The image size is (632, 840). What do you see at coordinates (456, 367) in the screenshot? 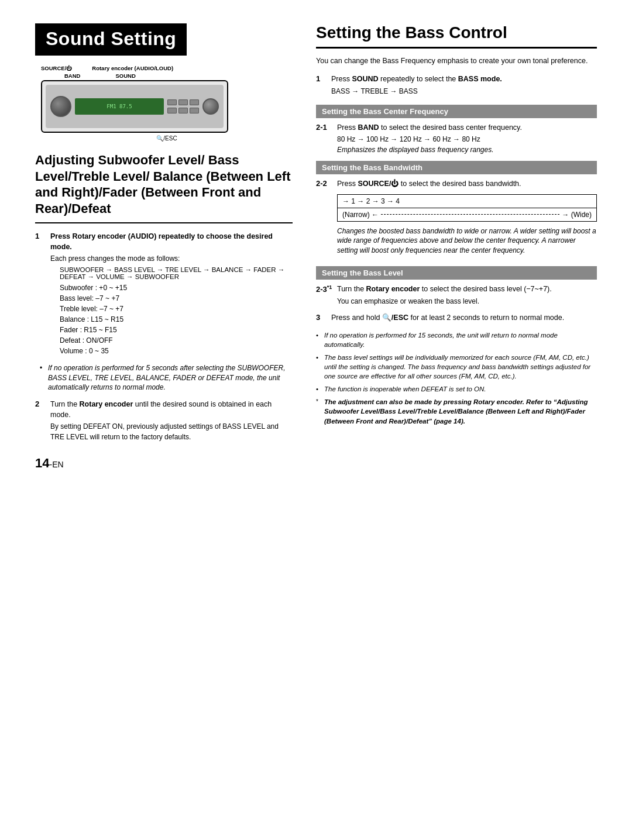
I see `footnote-2: The bass level settings will be individu…` at bounding box center [456, 367].